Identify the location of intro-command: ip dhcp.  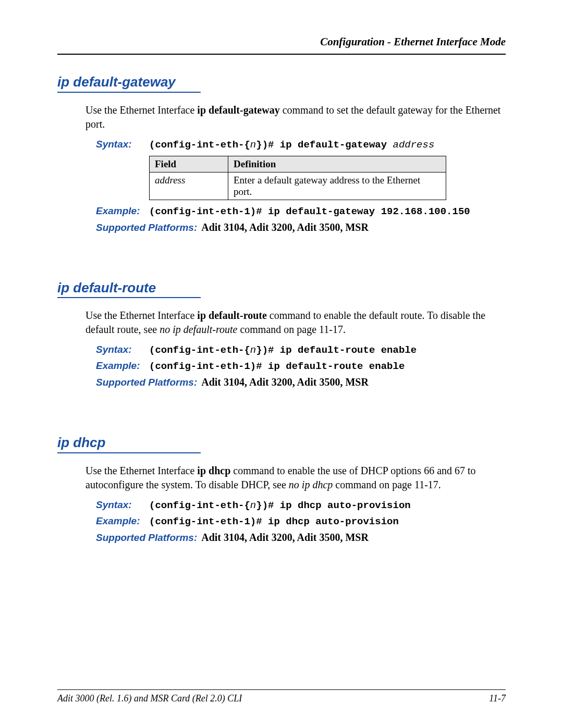
(214, 471).